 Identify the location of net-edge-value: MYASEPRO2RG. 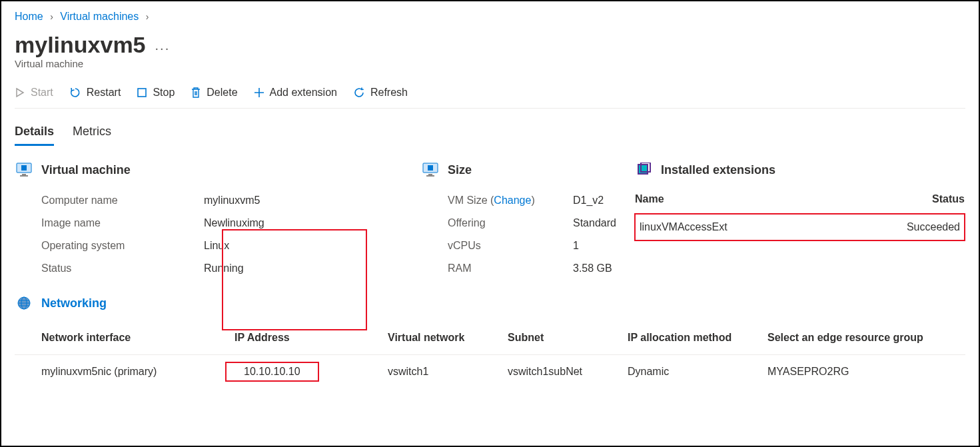
(866, 372).